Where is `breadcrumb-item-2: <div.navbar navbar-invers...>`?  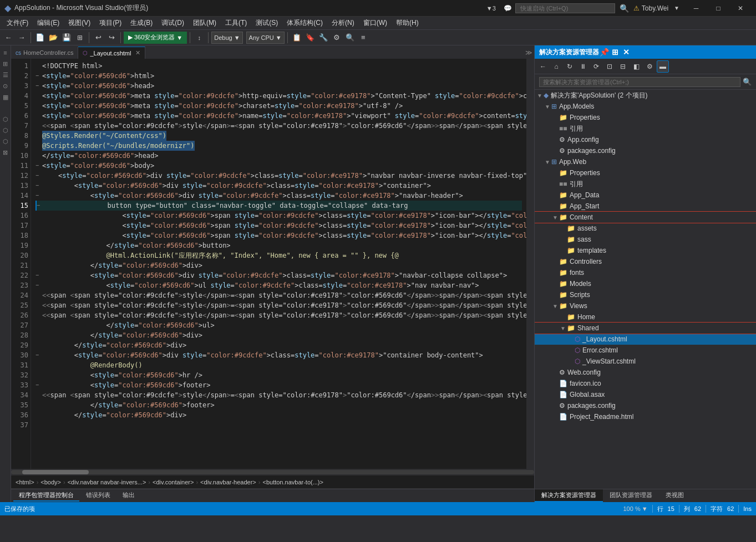
breadcrumb-item-2: <div.navbar navbar-invers...> is located at coordinates (107, 482).